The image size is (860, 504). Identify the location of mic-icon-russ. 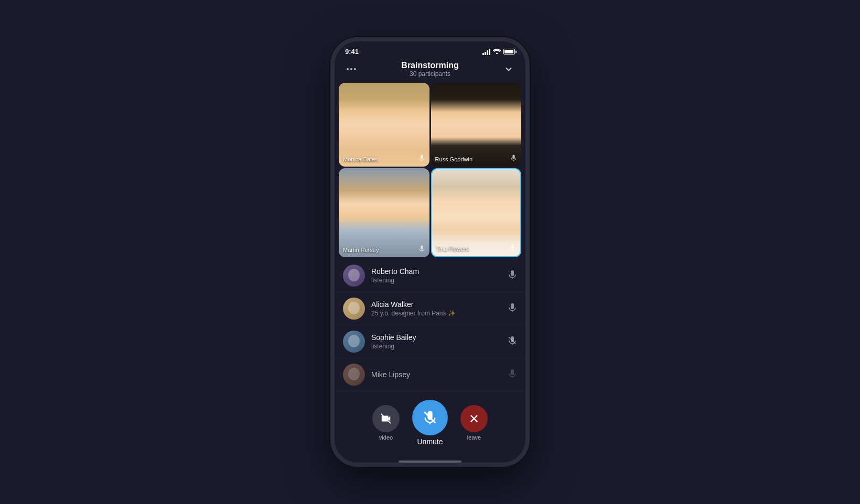
(514, 158).